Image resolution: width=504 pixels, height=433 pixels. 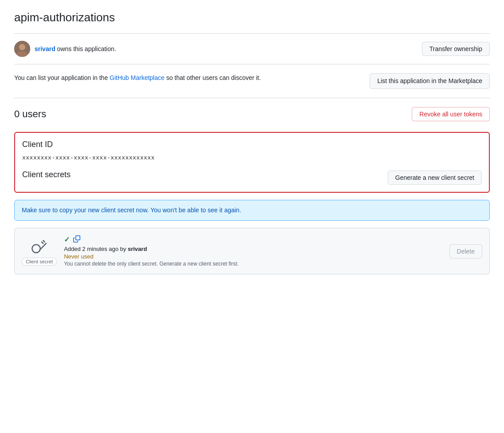 What do you see at coordinates (138, 249) in the screenshot?
I see `secret-owner-link: srivard` at bounding box center [138, 249].